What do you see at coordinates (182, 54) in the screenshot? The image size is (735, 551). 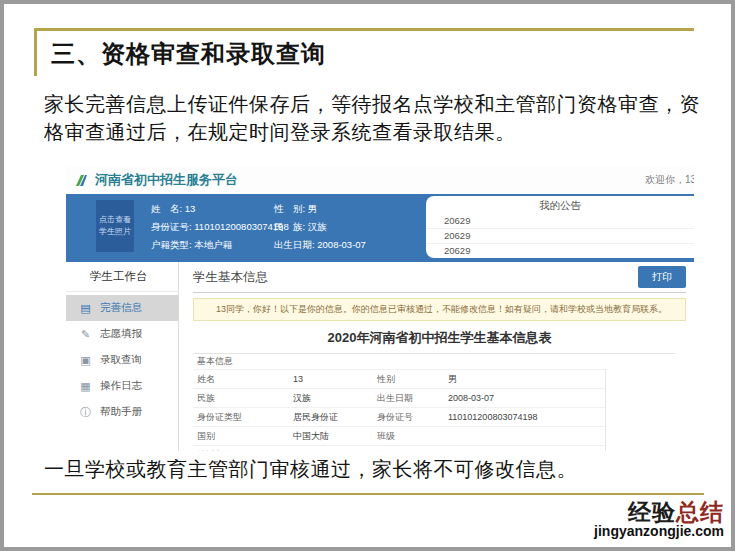 I see `page-title: 三、资格审查和录取查询` at bounding box center [182, 54].